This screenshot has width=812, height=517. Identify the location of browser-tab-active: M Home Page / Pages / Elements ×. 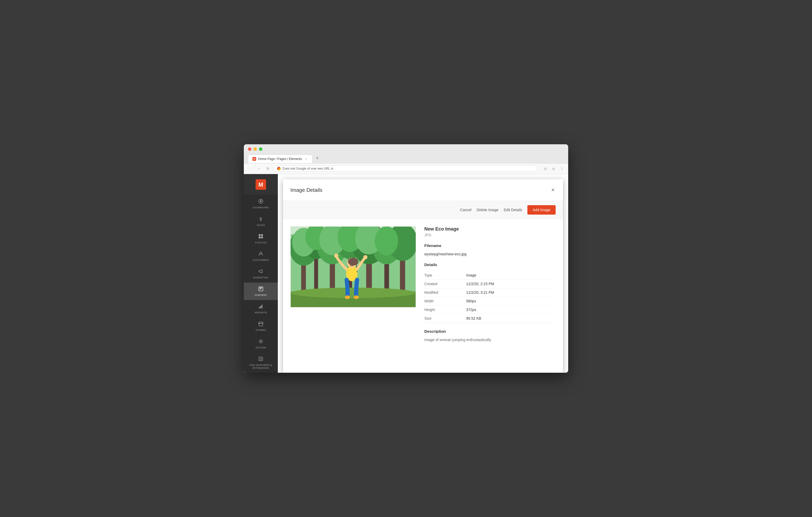
(280, 159).